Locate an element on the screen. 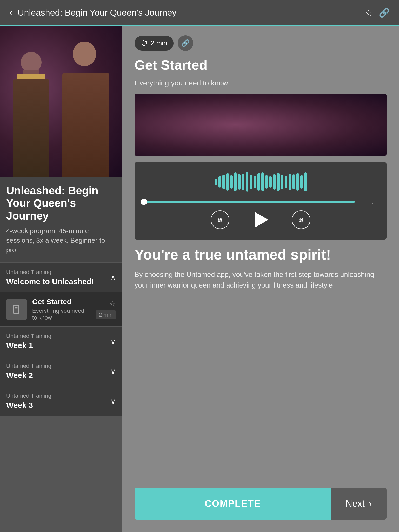  content-badges: ⏱ 2 min 🔗 is located at coordinates (261, 43).